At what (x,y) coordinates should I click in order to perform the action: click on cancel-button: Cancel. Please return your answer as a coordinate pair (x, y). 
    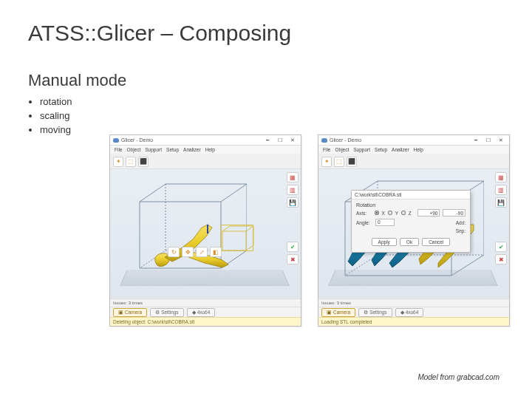
    Looking at the image, I should click on (436, 242).